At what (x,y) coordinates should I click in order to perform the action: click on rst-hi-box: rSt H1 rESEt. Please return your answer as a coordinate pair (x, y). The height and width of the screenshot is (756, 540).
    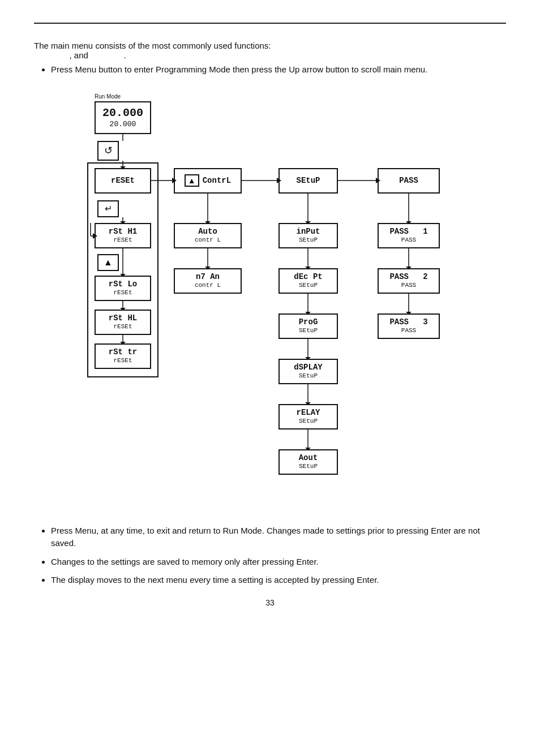
    Looking at the image, I should click on (123, 235).